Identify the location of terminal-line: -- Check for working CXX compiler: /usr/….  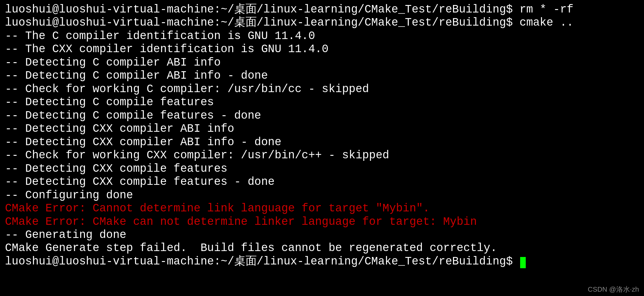
(322, 155).